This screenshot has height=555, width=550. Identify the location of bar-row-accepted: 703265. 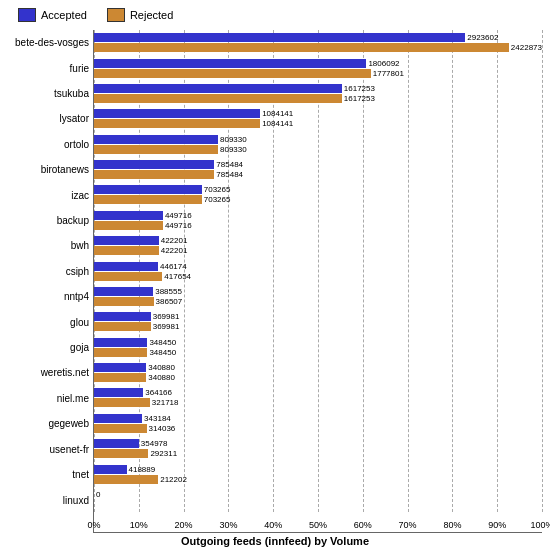
(318, 190).